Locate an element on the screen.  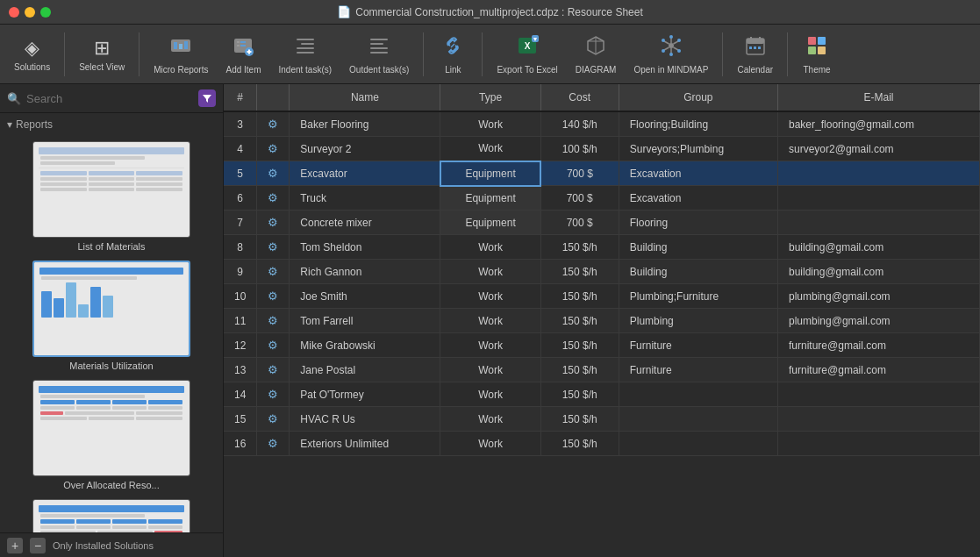
table-row: 4 ⚙ Surveyor 2 Work 100 $/h Surveyors;Pl… is located at coordinates (602, 149).